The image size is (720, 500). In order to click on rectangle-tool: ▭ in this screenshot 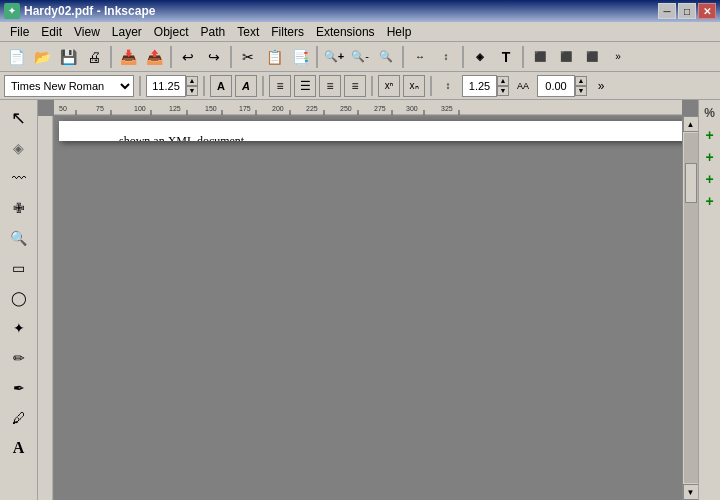, I will do `click(19, 268)`.